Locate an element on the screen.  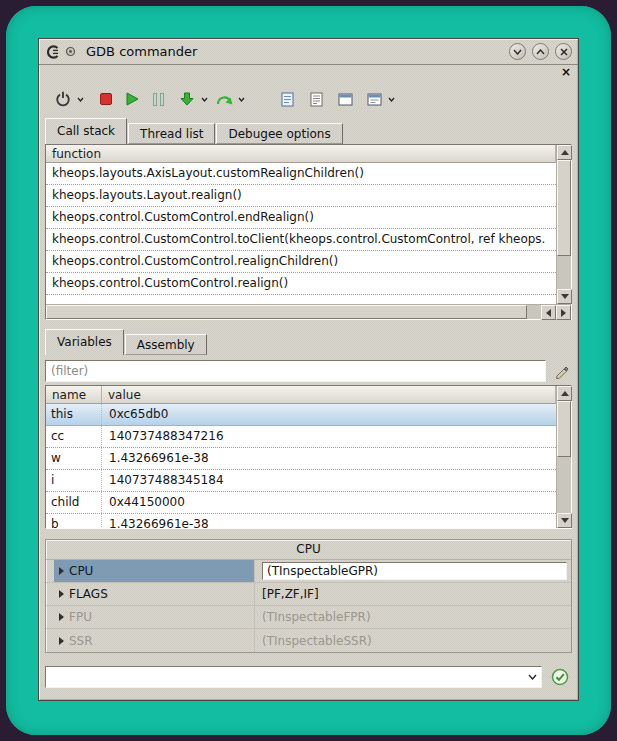
combo-dropdown-button is located at coordinates (532, 677).